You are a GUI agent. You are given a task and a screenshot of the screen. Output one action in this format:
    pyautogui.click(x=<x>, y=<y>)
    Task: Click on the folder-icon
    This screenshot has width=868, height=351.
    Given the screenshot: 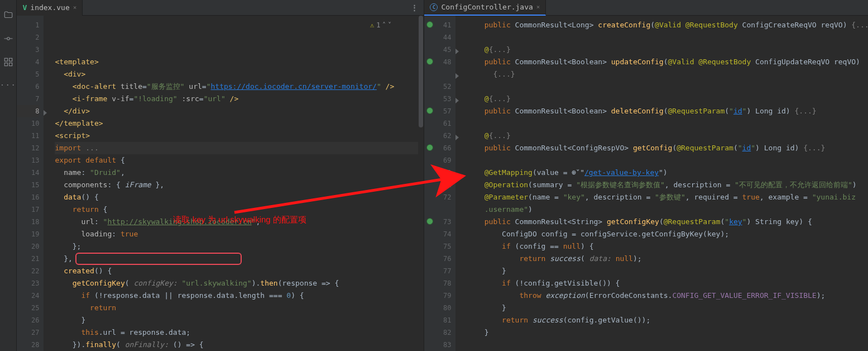 What is the action you would take?
    pyautogui.click(x=8, y=15)
    